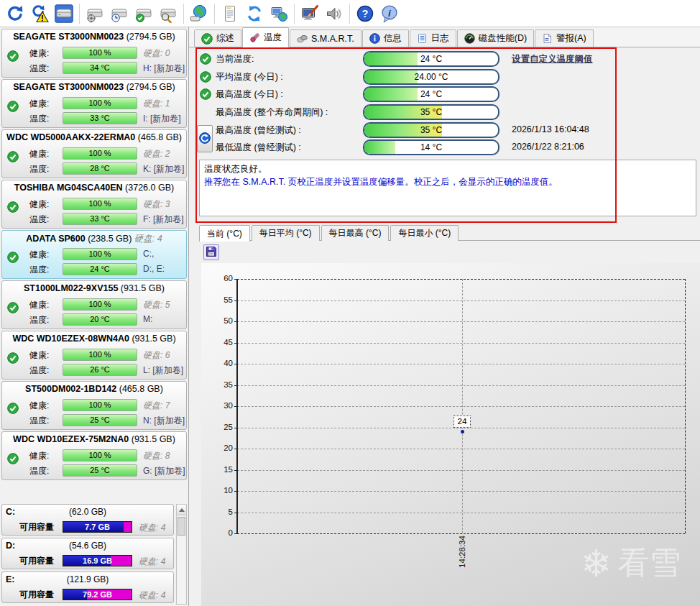 The height and width of the screenshot is (606, 700). I want to click on health-right-text: 硬盘: 6, so click(157, 355).